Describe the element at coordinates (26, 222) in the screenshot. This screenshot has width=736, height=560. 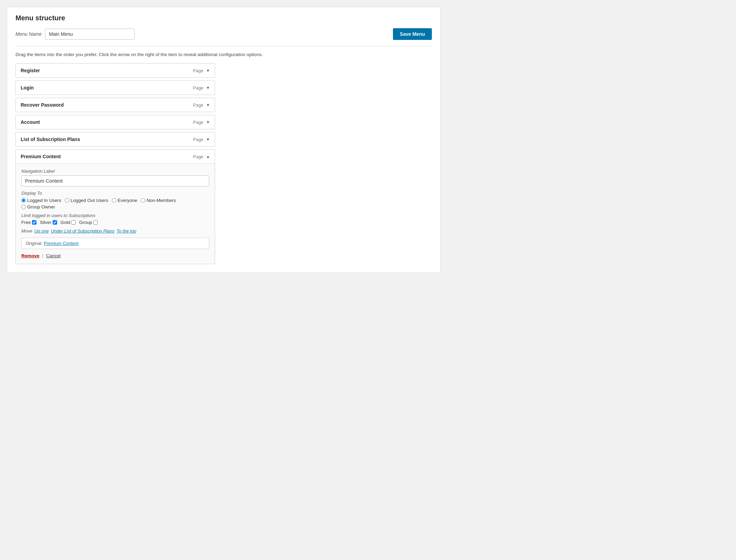
I see `checkbox-free-label: Free` at that location.